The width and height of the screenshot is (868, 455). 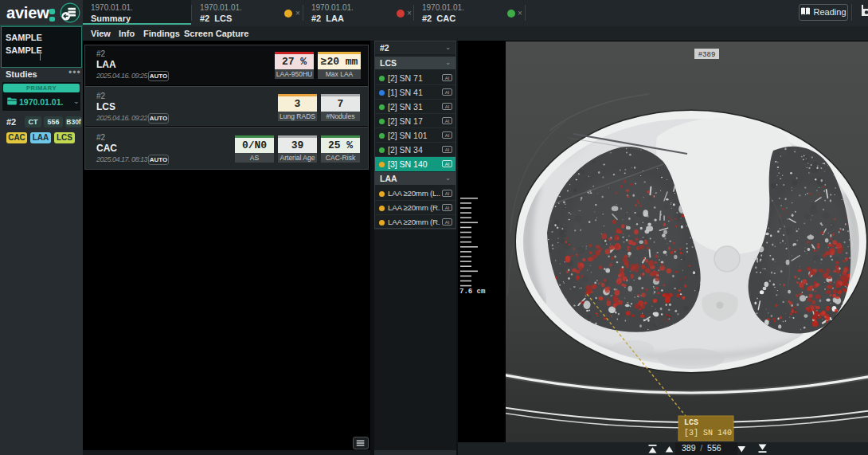 What do you see at coordinates (708, 433) in the screenshot?
I see `svg-text: [3] SN 140` at bounding box center [708, 433].